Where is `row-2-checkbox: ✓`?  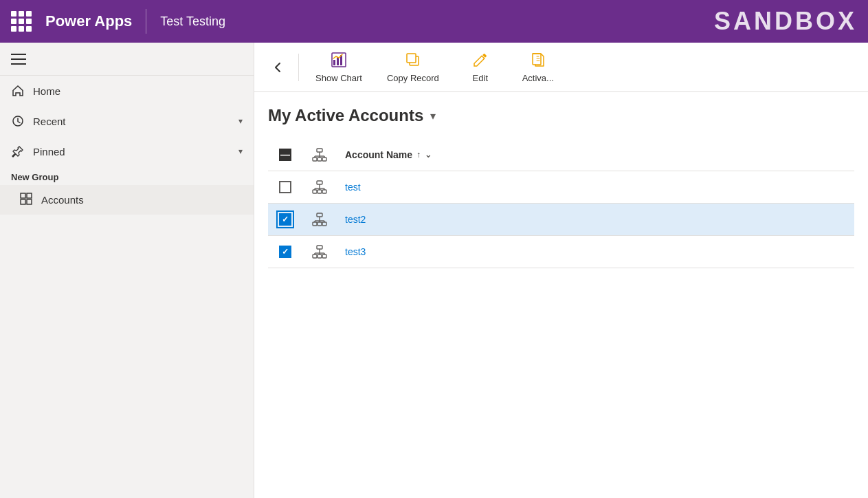 row-2-checkbox: ✓ is located at coordinates (285, 219).